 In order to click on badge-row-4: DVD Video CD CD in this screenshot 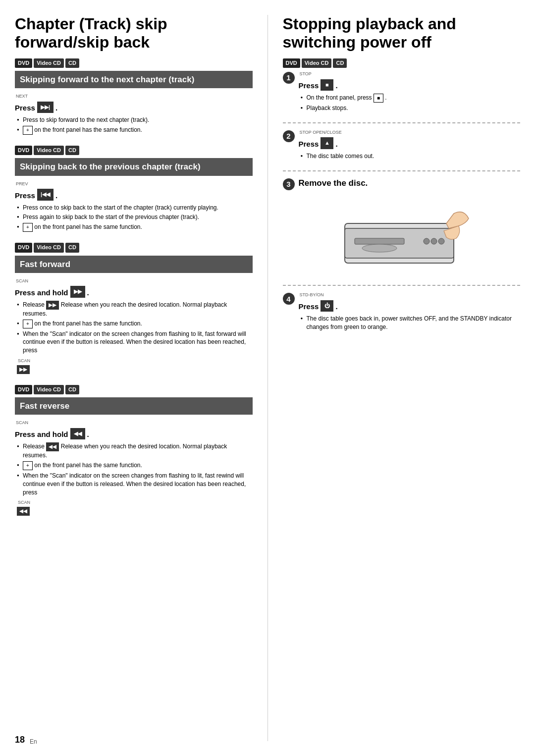, I will do `click(134, 389)`.